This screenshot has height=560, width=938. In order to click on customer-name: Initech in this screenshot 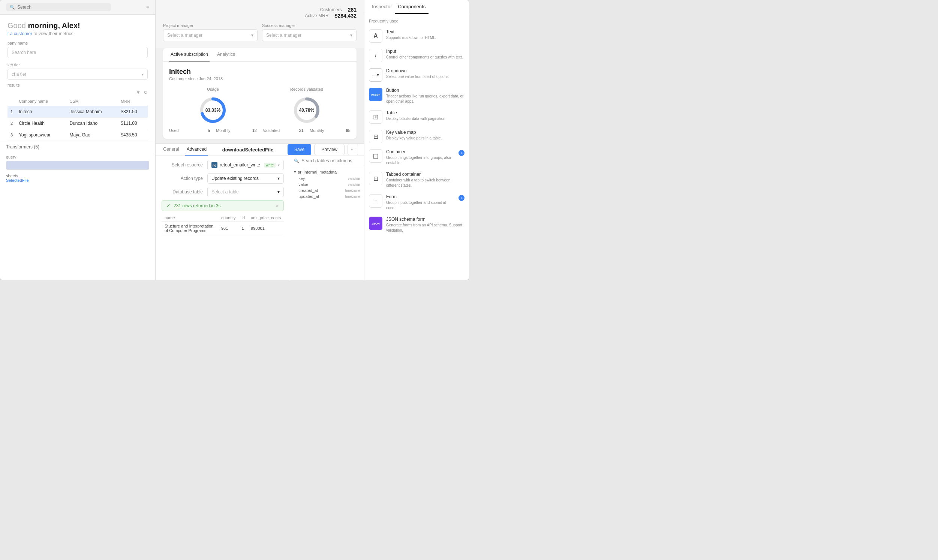, I will do `click(260, 72)`.